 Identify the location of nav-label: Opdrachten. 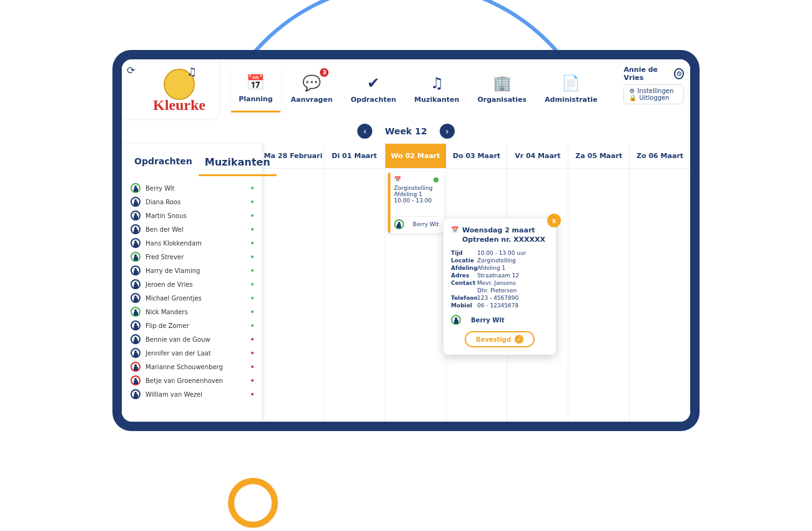
(374, 100).